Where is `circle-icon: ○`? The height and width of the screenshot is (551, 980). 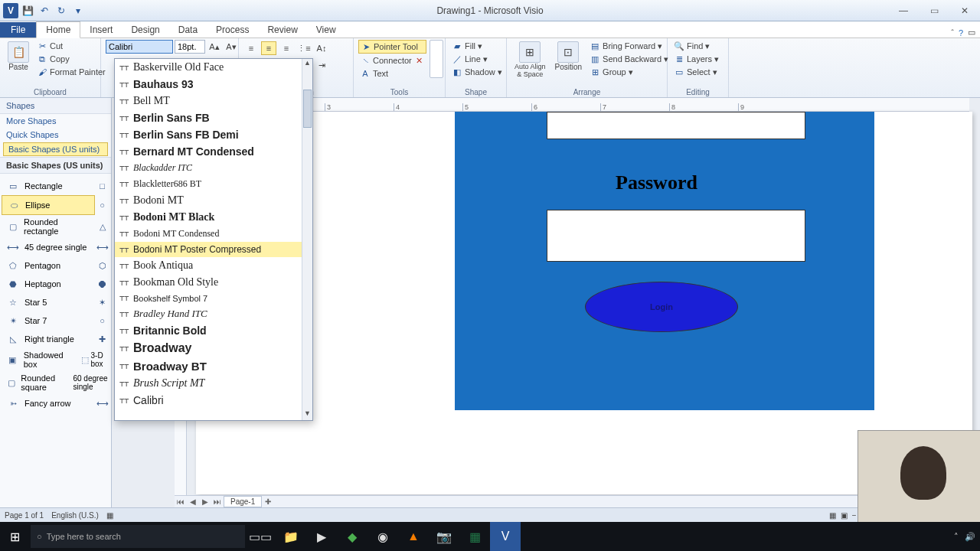
circle-icon: ○ is located at coordinates (103, 205).